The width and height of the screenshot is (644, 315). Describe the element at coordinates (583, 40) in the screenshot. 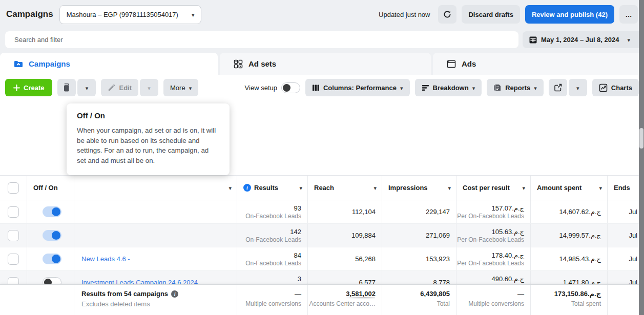

I see `date-range-picker: May 1, 2024 – Jul 8, 2024` at that location.